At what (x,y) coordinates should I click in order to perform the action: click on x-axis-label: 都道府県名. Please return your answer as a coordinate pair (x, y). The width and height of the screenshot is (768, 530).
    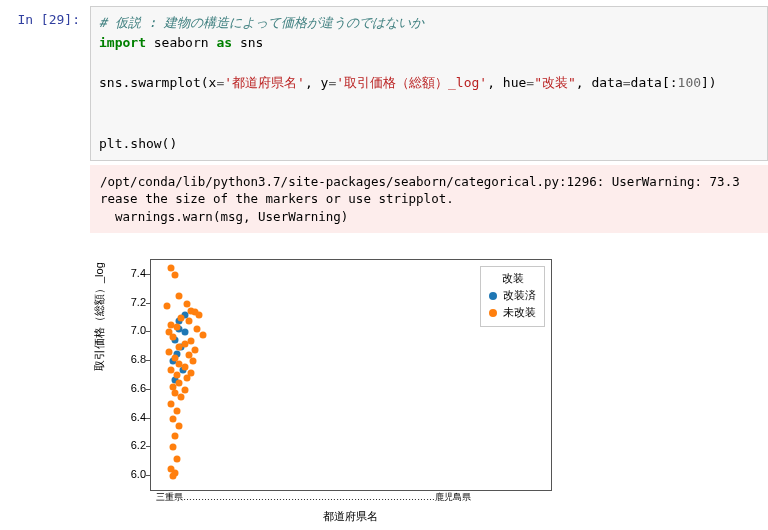
    Looking at the image, I should click on (350, 516).